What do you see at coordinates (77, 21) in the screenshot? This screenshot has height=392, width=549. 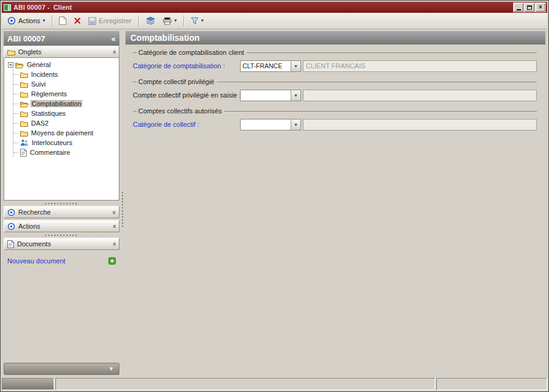 I see `delete-button` at bounding box center [77, 21].